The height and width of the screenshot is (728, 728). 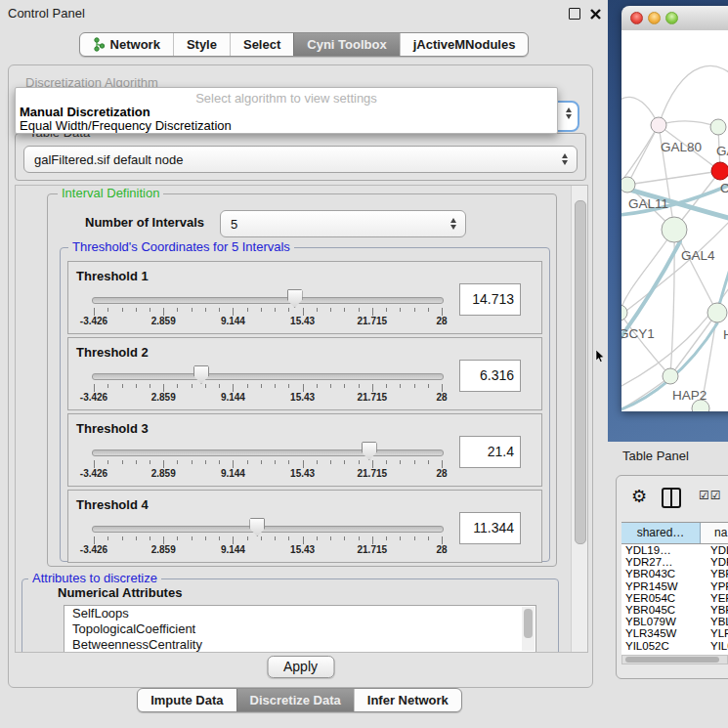 I want to click on column-header-name: na, so click(x=714, y=534).